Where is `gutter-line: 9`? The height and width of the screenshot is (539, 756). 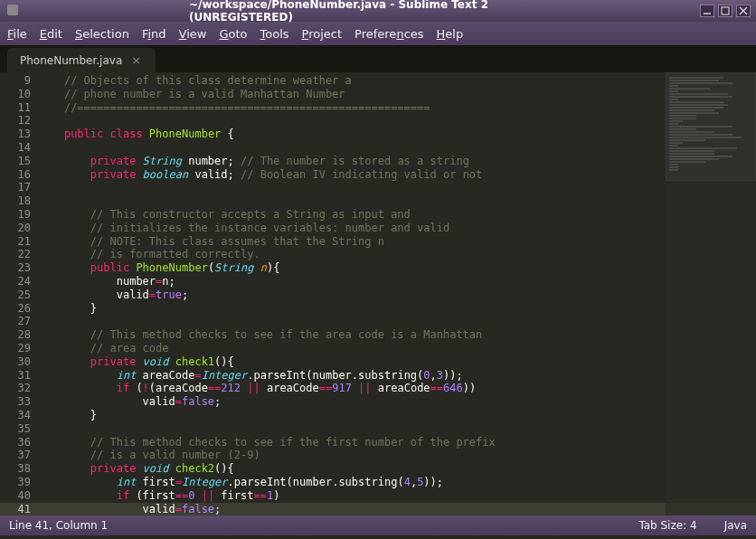
gutter-line: 9 is located at coordinates (19, 81).